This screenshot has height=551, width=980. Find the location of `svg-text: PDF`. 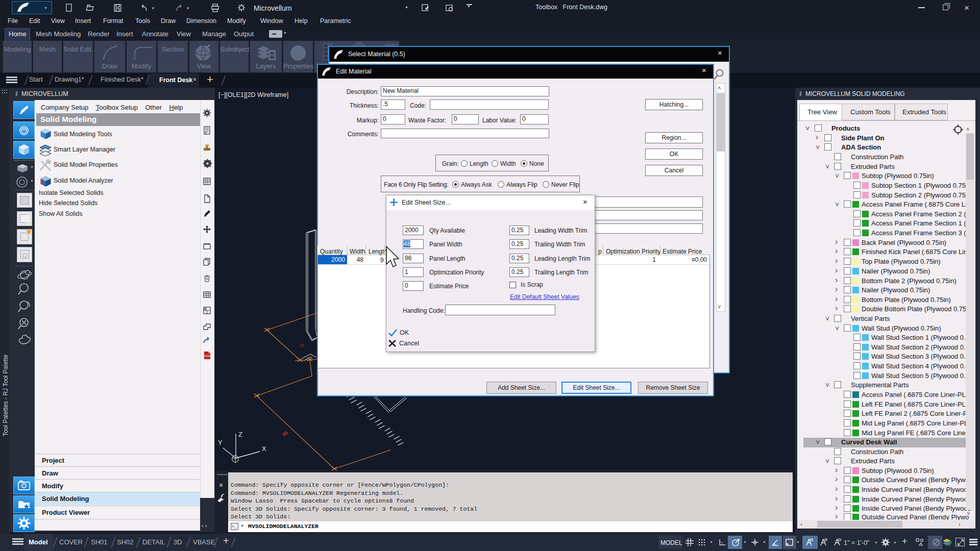

svg-text: PDF is located at coordinates (208, 356).